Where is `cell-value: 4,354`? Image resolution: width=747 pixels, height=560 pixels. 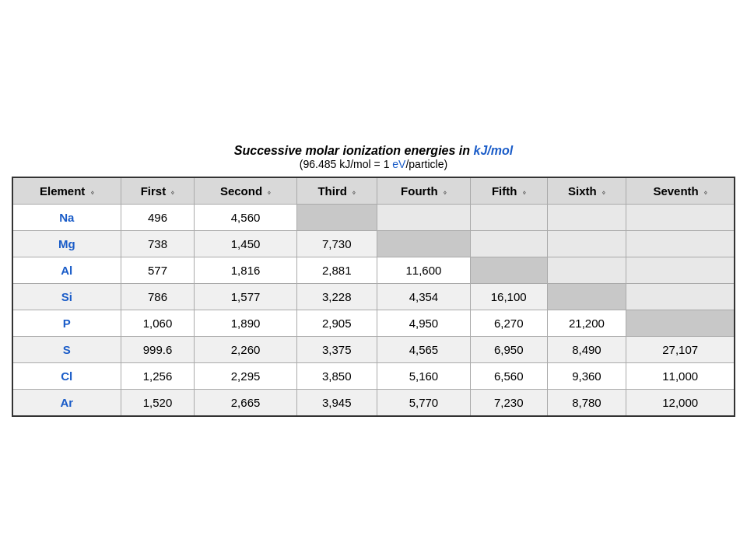 cell-value: 4,354 is located at coordinates (423, 296).